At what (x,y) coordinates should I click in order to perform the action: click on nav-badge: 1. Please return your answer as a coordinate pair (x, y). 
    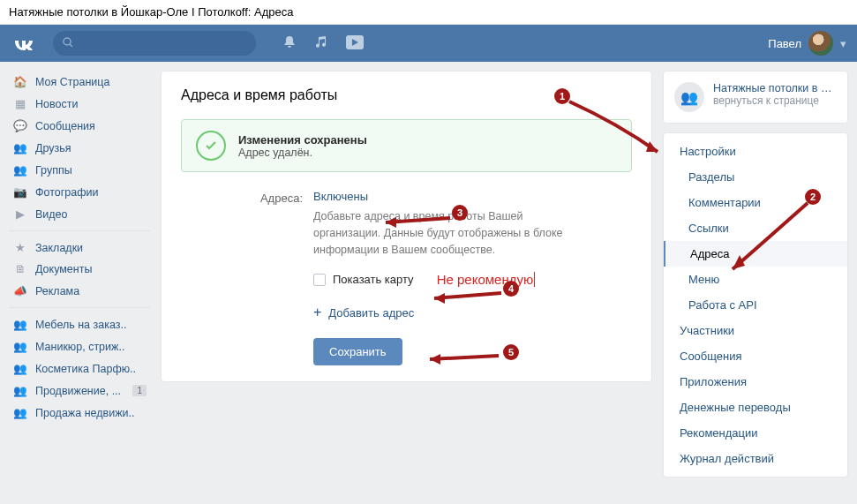
    Looking at the image, I should click on (139, 390).